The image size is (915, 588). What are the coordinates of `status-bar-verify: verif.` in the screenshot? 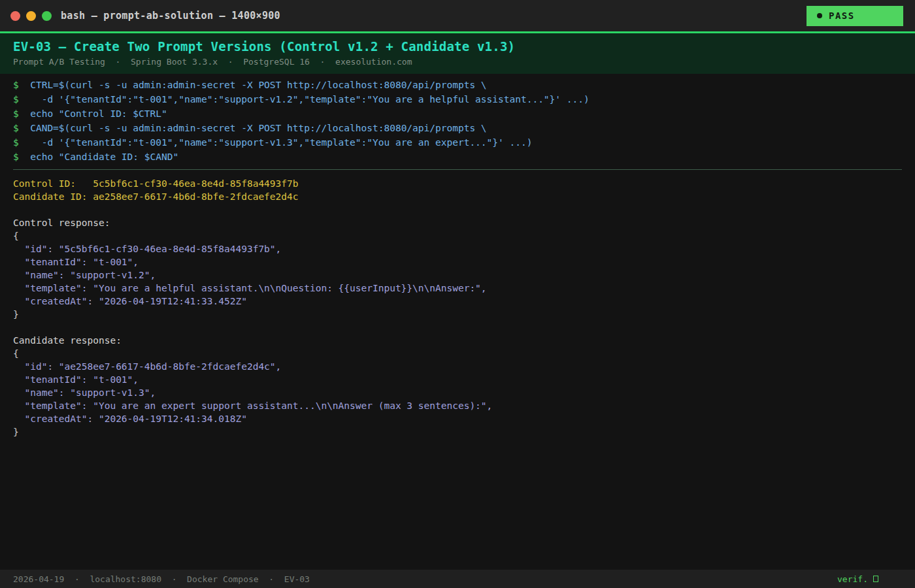 It's located at (857, 579).